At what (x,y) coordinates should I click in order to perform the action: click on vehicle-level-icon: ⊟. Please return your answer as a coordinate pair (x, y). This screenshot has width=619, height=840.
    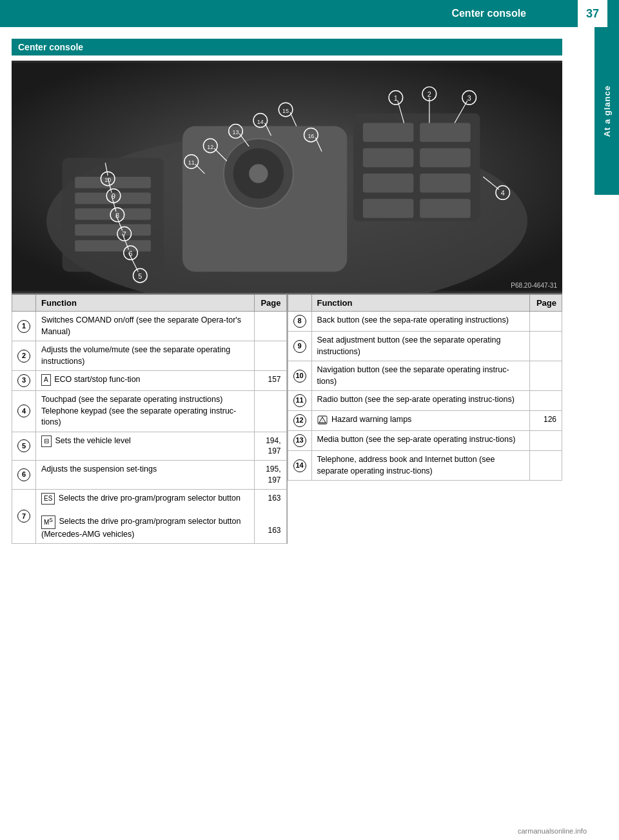
    Looking at the image, I should click on (46, 441).